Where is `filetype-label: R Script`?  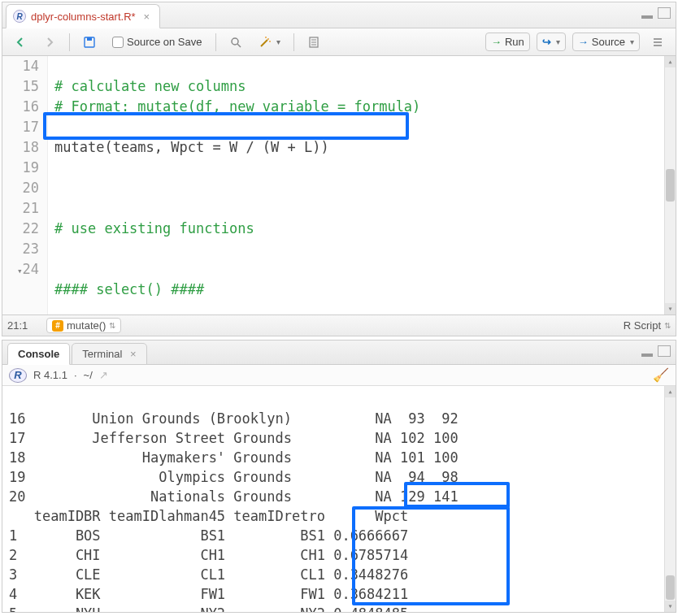
filetype-label: R Script is located at coordinates (642, 325).